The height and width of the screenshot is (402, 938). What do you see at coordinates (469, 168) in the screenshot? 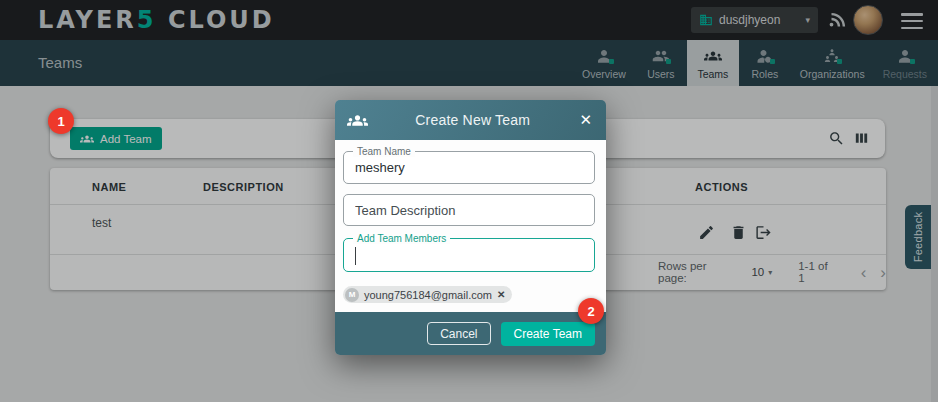
I see `team-name-field: Team Name` at bounding box center [469, 168].